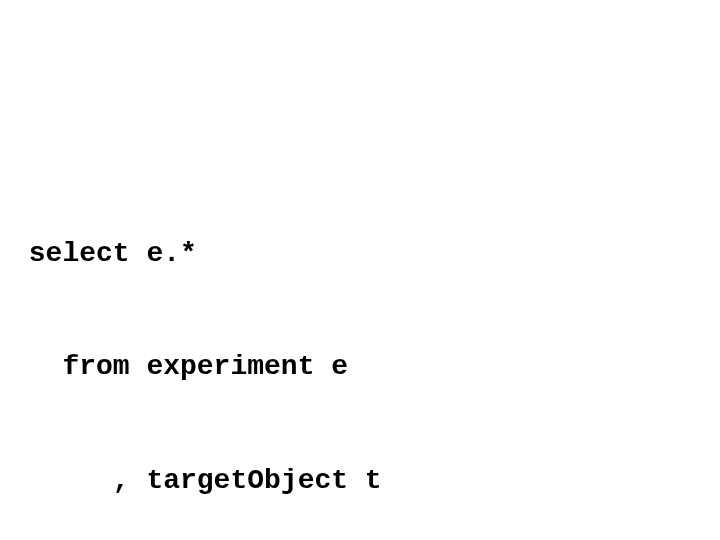  What do you see at coordinates (71, 481) in the screenshot?
I see `sql-keyword: ,` at bounding box center [71, 481].